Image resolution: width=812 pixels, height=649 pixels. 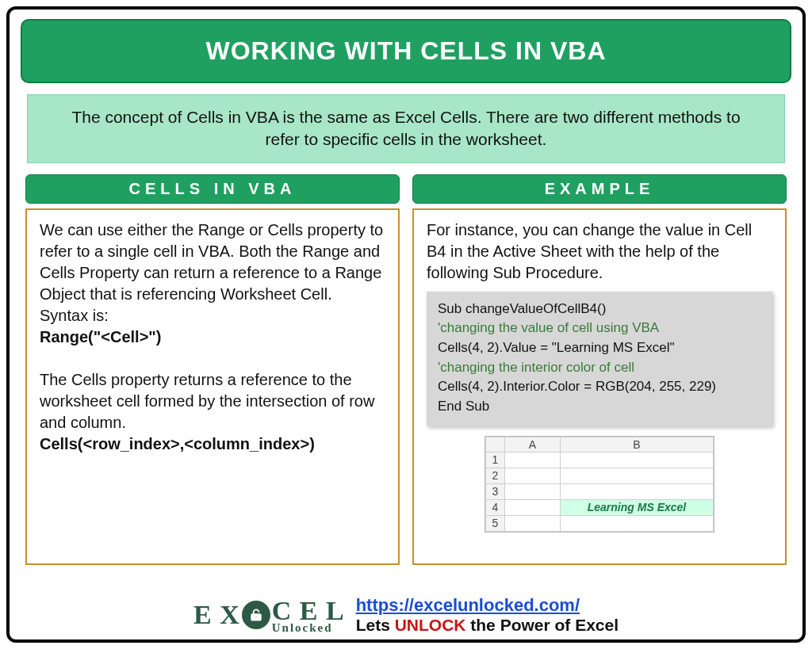 I want to click on tagline-pre: Lets, so click(x=376, y=624).